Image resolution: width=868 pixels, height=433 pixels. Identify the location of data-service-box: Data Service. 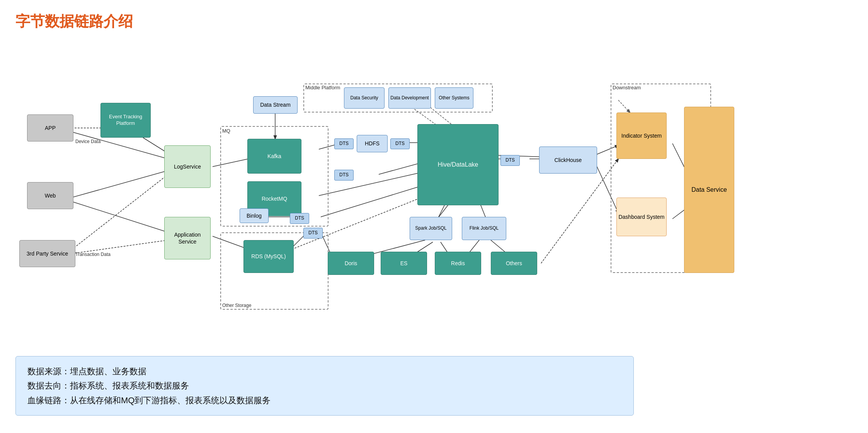
(709, 190).